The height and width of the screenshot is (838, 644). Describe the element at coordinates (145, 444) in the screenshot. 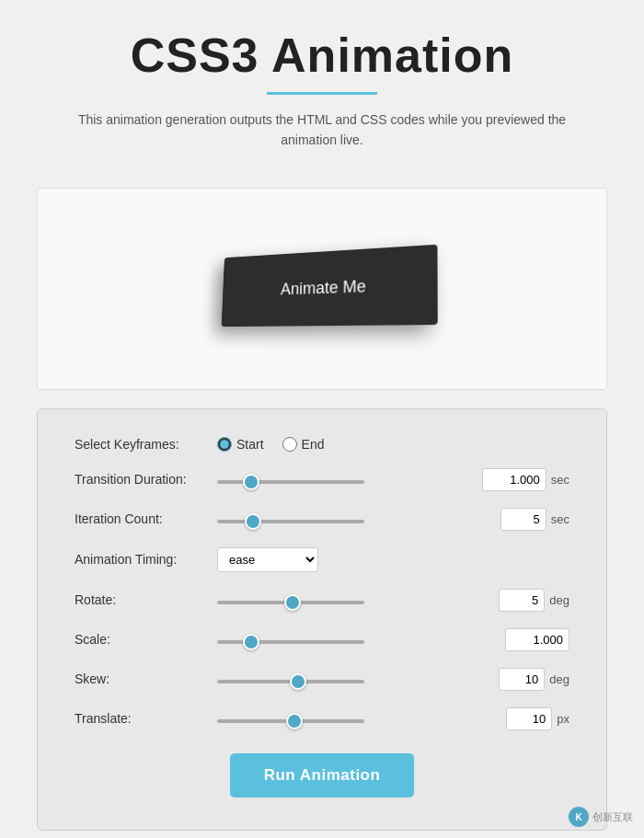

I see `keyframes-label: Select Keyframes:` at that location.